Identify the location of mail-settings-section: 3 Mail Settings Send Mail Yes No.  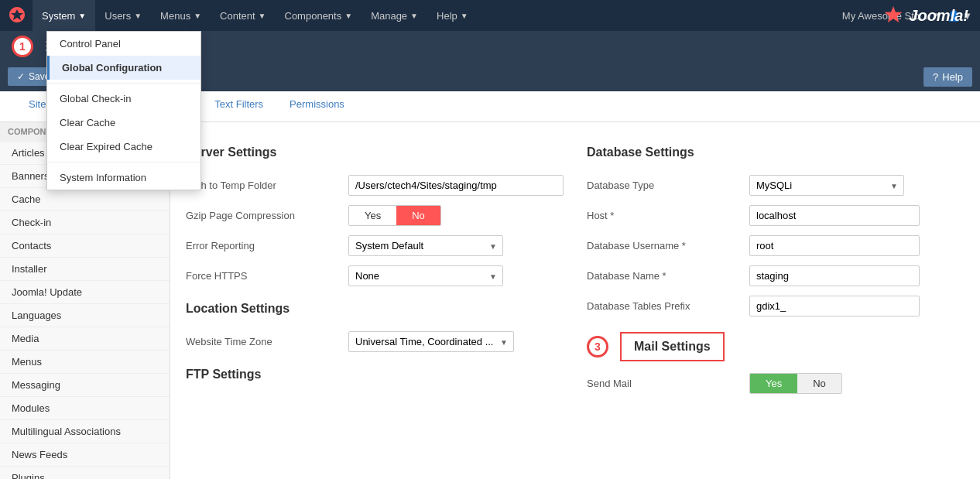
(776, 363).